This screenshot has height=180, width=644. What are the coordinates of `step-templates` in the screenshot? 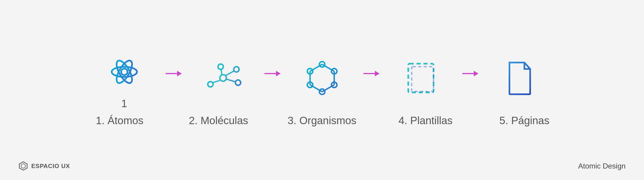 It's located at (421, 82).